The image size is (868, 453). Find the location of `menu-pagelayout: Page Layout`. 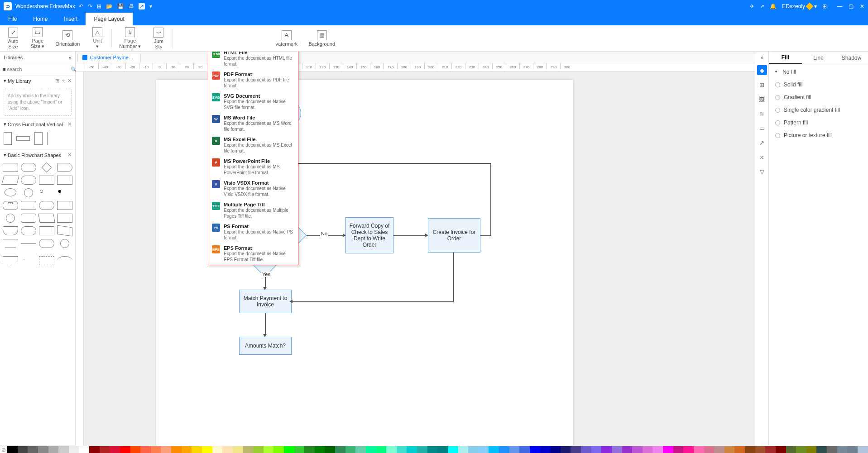

menu-pagelayout: Page Layout is located at coordinates (109, 19).